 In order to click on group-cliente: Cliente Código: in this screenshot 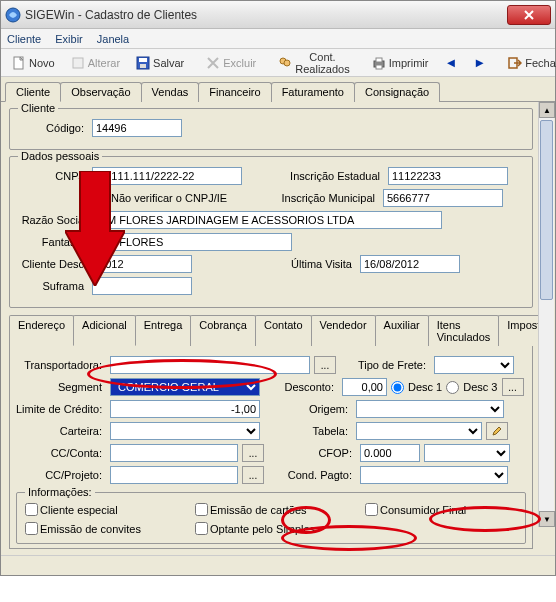, I will do `click(271, 129)`.